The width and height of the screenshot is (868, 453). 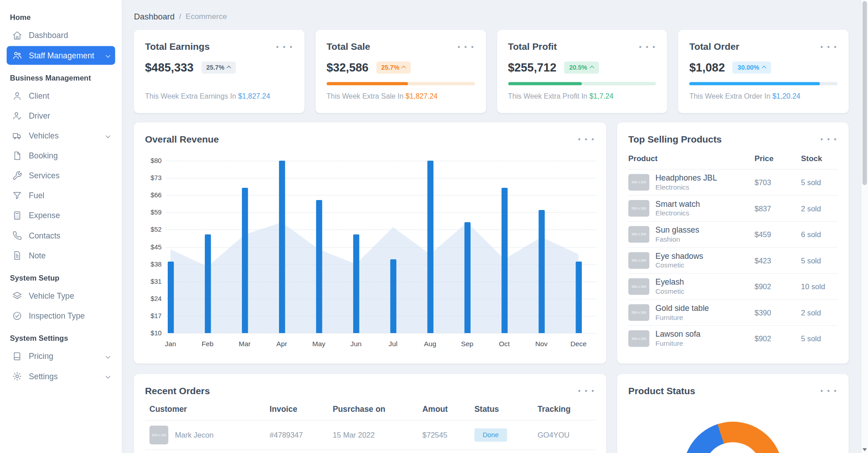 What do you see at coordinates (692, 286) in the screenshot?
I see `product-cell: 200 x 200EyelashCosmetic` at bounding box center [692, 286].